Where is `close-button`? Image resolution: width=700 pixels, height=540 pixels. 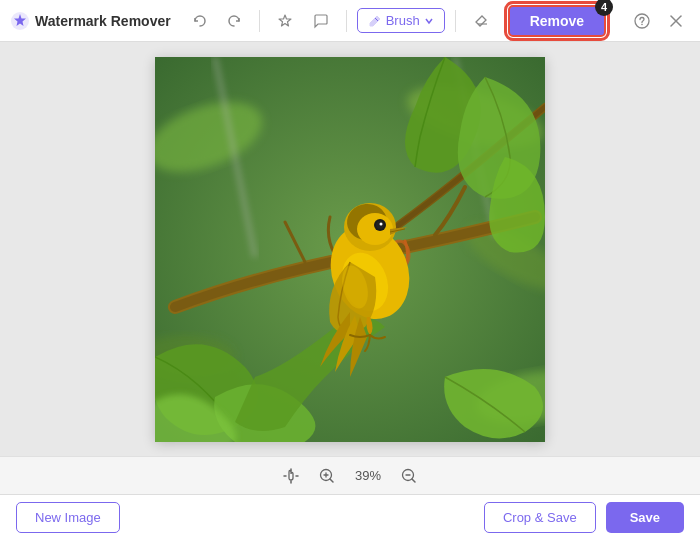
close-button is located at coordinates (676, 21).